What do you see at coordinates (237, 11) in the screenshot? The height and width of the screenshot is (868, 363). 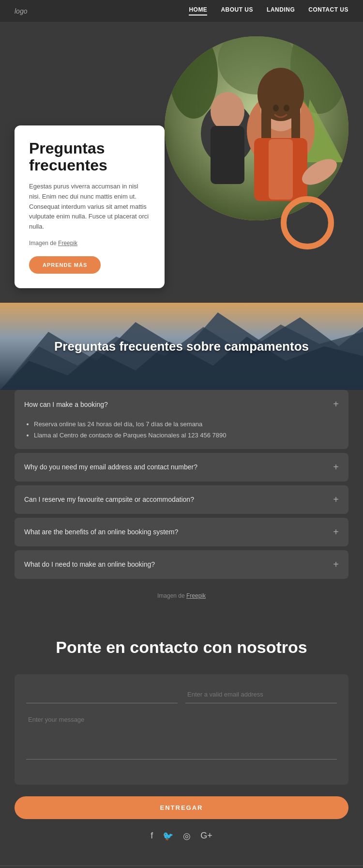 I see `nav-link-about: ABOUT US` at bounding box center [237, 11].